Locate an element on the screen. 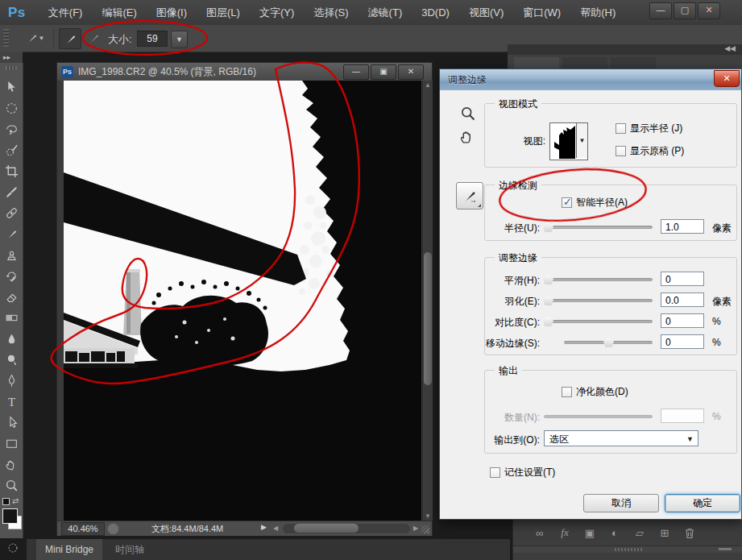 The width and height of the screenshot is (742, 560). scroll-right-icon: ▶ is located at coordinates (416, 529).